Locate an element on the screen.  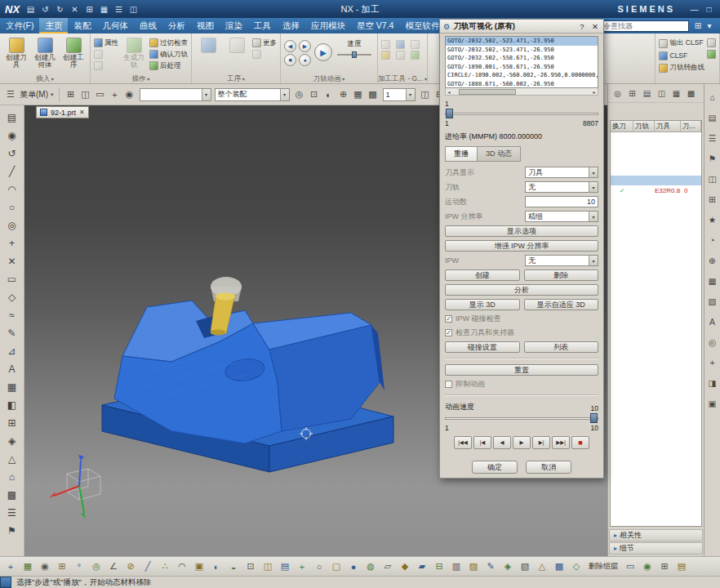
checkbox-icon: ✓ is located at coordinates (449, 318).